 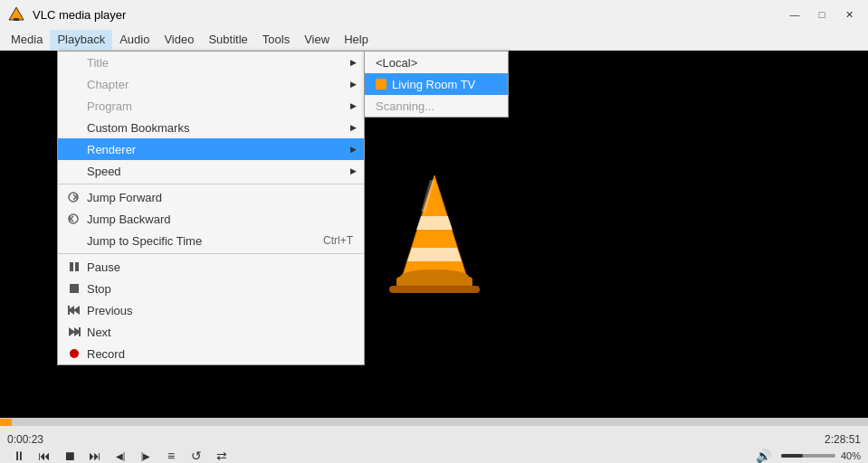 I want to click on random-button: ⇄, so click(x=222, y=454).